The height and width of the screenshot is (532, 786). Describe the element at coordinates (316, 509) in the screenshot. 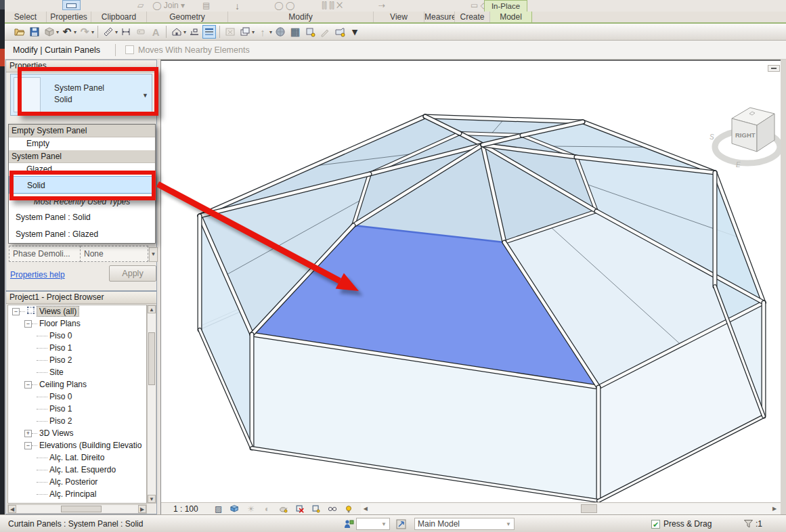

I see `show-crop-region-icon` at that location.